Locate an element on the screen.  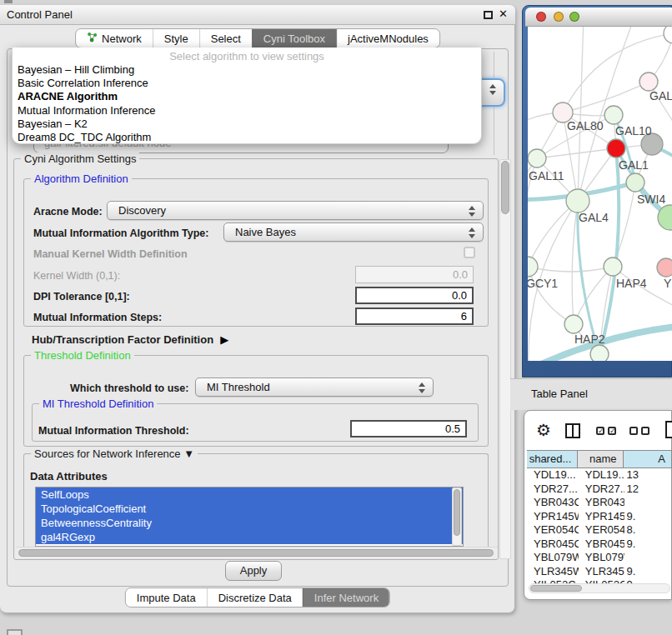
tab-network: Network is located at coordinates (114, 38).